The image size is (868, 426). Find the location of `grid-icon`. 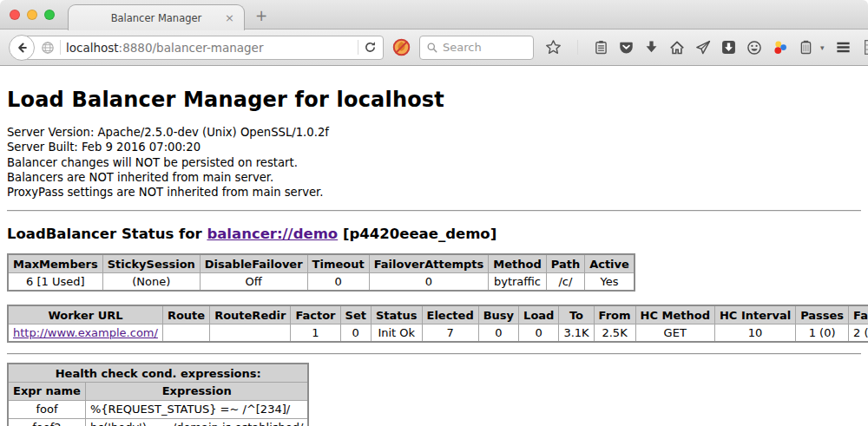

grid-icon is located at coordinates (866, 47).